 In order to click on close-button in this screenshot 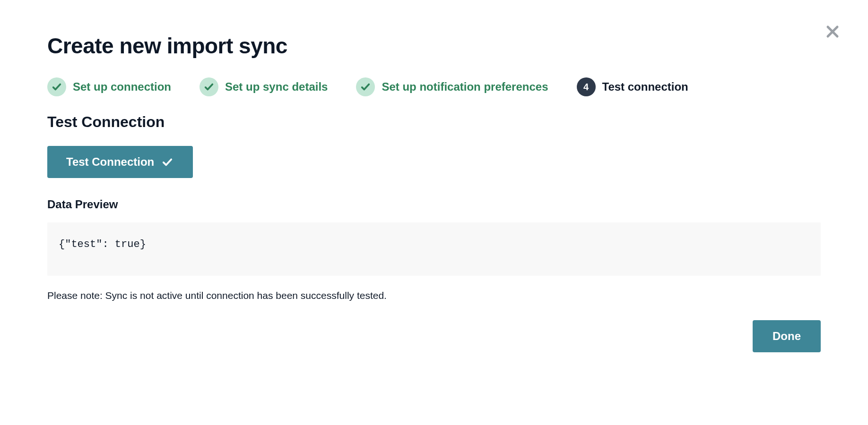, I will do `click(833, 33)`.